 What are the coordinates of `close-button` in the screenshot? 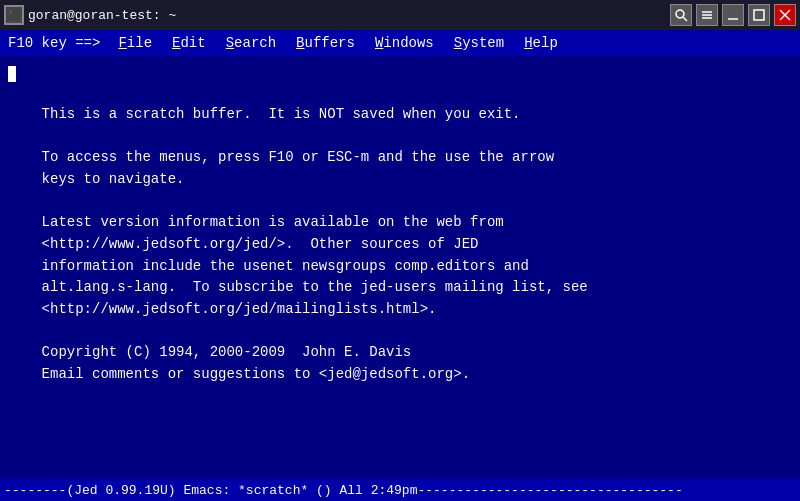 It's located at (785, 15).